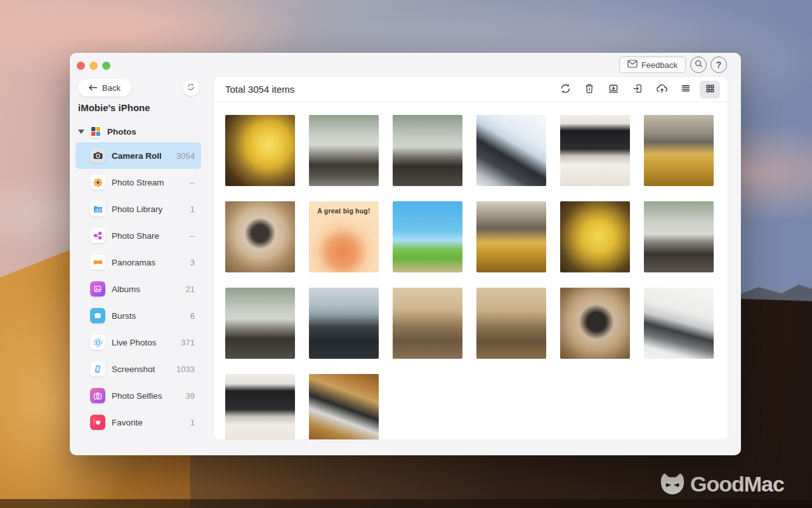  Describe the element at coordinates (344, 406) in the screenshot. I see `macbook-coffee-wood-photo` at that location.